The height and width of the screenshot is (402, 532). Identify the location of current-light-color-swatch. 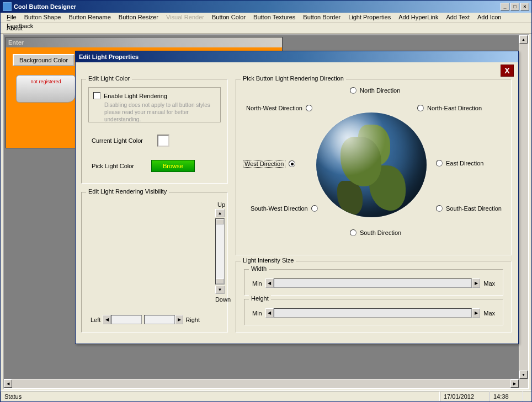
(163, 141).